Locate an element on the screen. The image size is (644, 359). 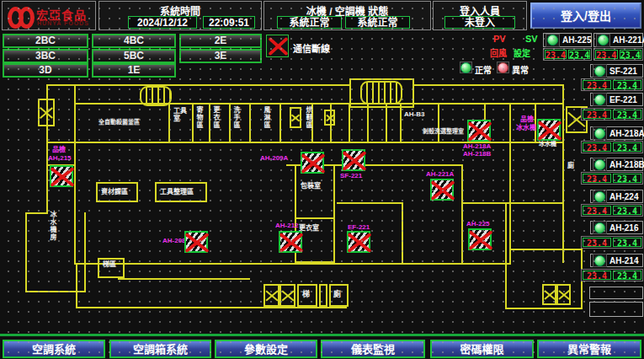
unit-ah-225: AH-225 is located at coordinates (567, 40).